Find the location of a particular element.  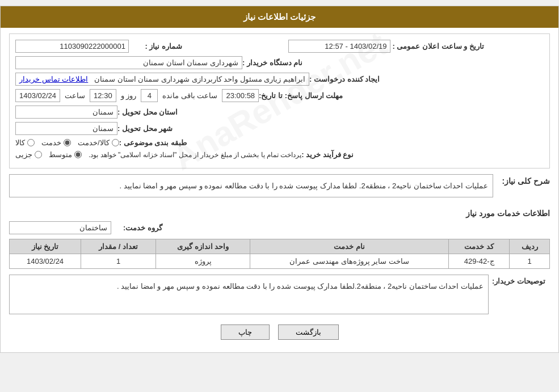

description-section-title: شرح کلی نیاز: is located at coordinates (522, 181).